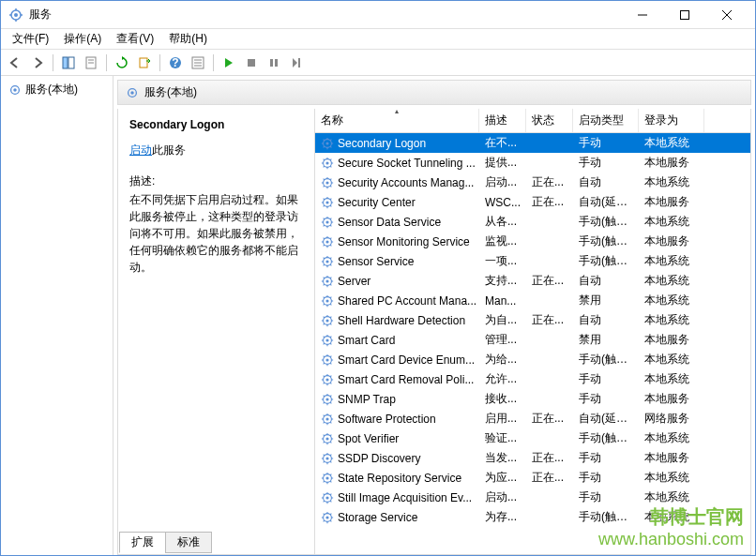  I want to click on menubar: 文件(F) 操作(A) 查看(V) 帮助(H), so click(378, 39).